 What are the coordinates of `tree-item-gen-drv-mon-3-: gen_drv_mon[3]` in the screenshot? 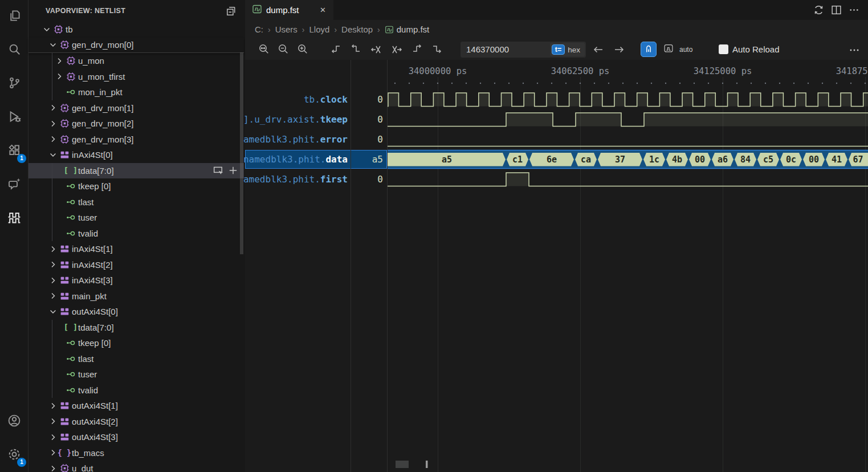 It's located at (136, 140).